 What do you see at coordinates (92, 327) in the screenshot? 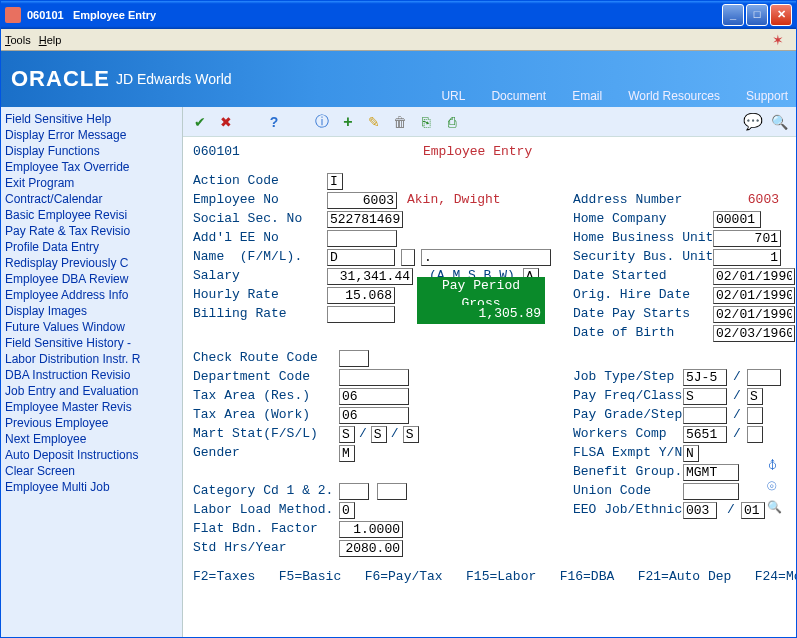
I see `sidebar-item: Future Values Window` at bounding box center [92, 327].